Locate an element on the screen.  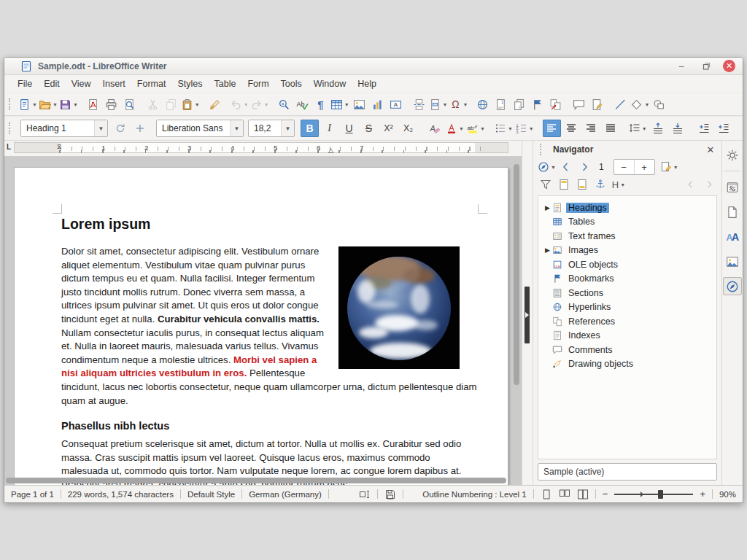
restore-button is located at coordinates (705, 66).